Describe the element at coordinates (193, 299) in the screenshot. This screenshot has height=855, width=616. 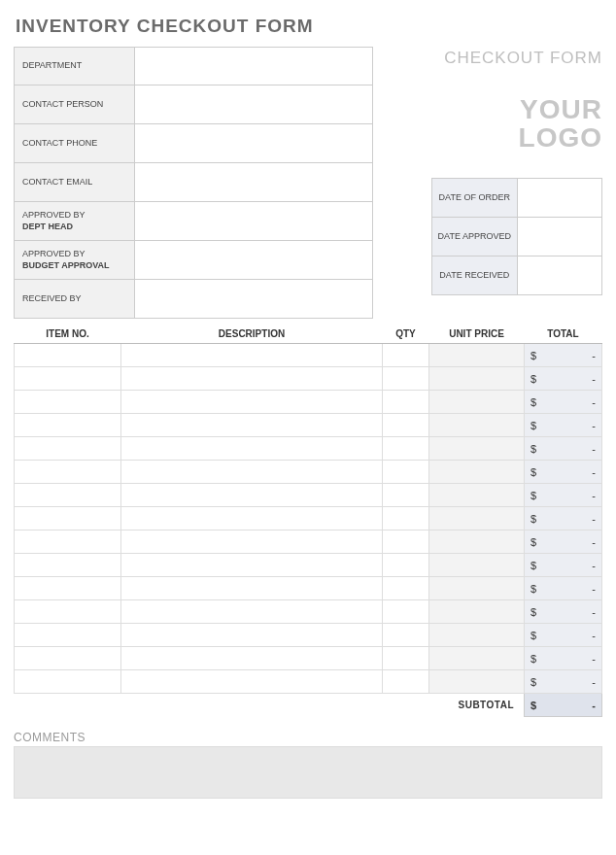
I see `info-field-row: RECEIVED BY` at that location.